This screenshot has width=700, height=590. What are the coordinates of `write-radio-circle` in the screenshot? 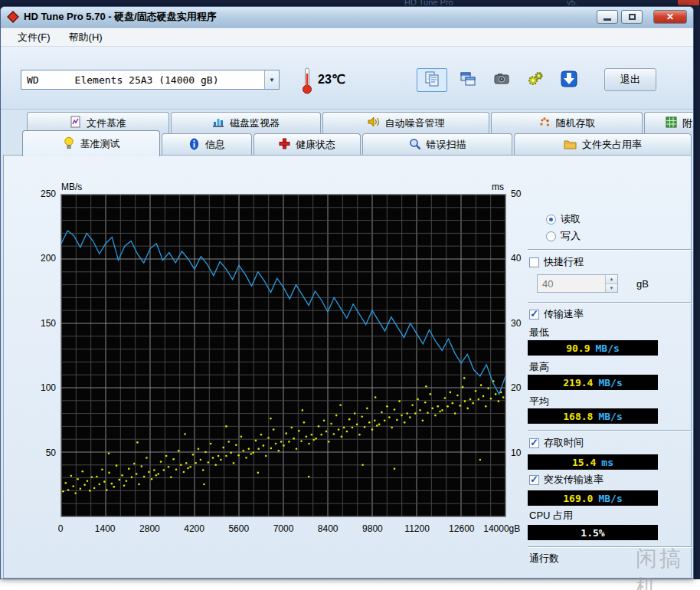 It's located at (551, 236).